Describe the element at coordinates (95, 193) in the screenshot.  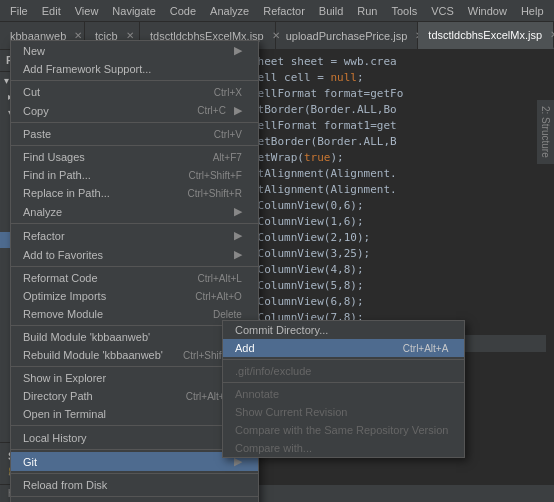
I see `menu-item-label: Replace in Path...` at that location.